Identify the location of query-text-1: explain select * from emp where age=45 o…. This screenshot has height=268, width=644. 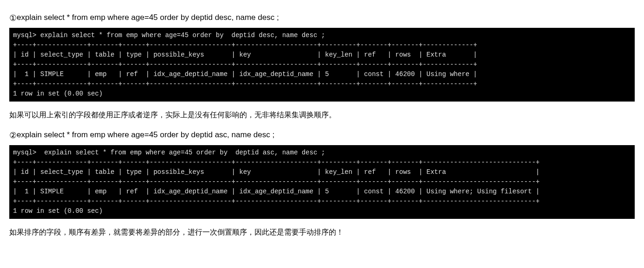
(148, 18).